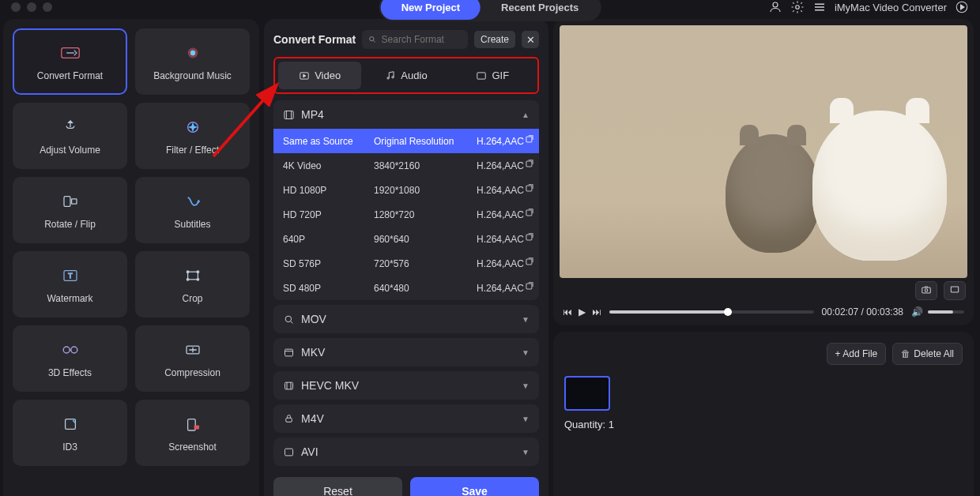 The image size is (980, 496). What do you see at coordinates (47, 7) in the screenshot?
I see `maximize-dot` at bounding box center [47, 7].